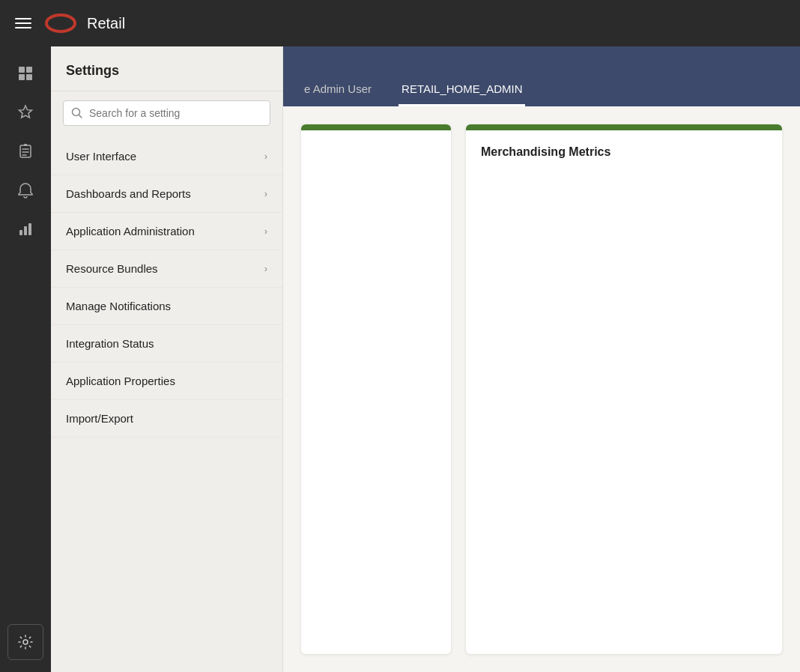 The height and width of the screenshot is (672, 800). What do you see at coordinates (25, 73) in the screenshot?
I see `nav-grid-icon` at bounding box center [25, 73].